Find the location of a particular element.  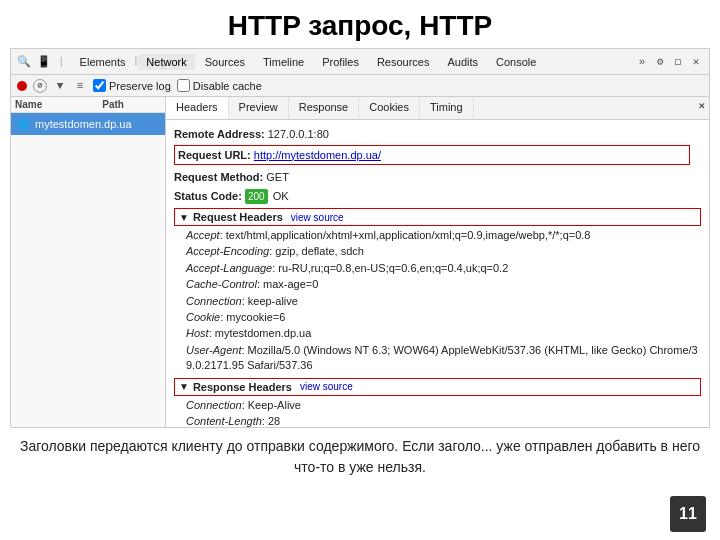

header-key: Cookie is located at coordinates (203, 317).